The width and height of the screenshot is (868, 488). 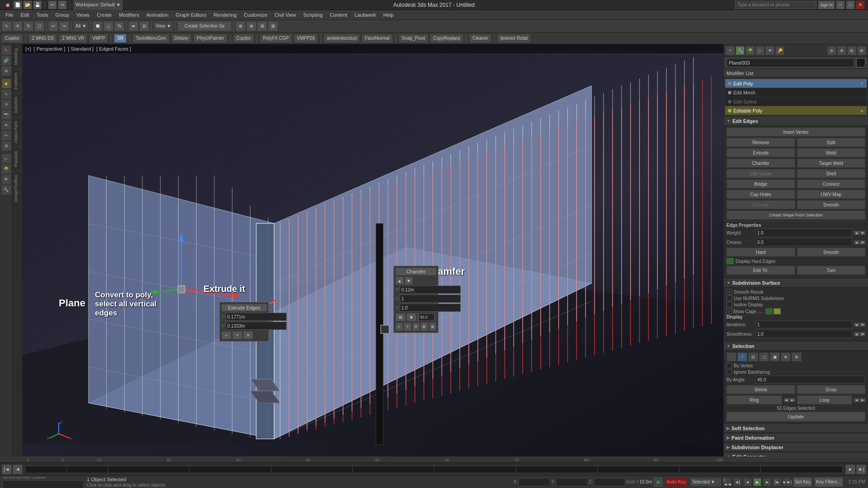 I want to click on menu-group: Group, so click(x=62, y=15).